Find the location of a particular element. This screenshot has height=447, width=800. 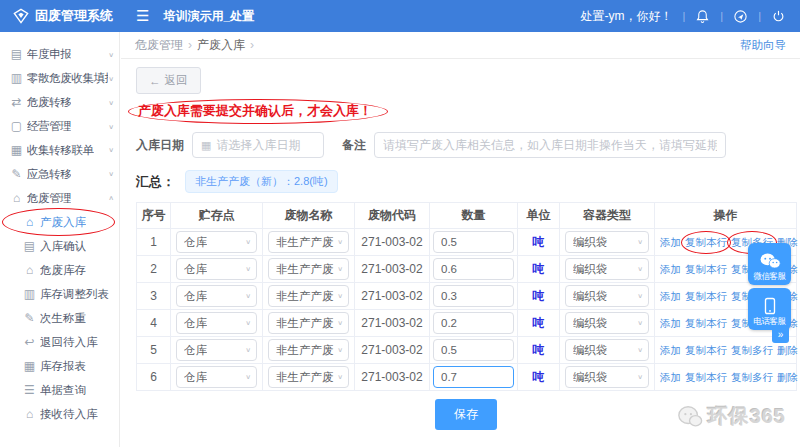

notification-bell-icon is located at coordinates (702, 16).